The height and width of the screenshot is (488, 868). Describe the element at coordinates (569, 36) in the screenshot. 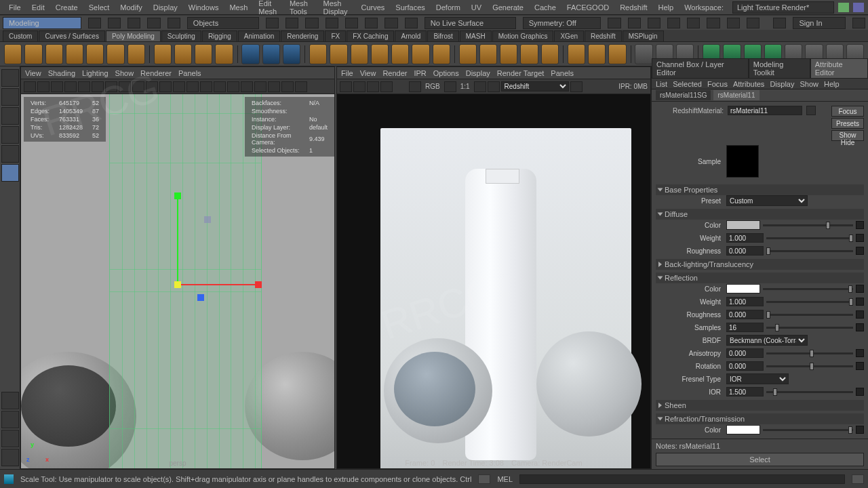

I see `shelftab-xgen: XGen` at that location.